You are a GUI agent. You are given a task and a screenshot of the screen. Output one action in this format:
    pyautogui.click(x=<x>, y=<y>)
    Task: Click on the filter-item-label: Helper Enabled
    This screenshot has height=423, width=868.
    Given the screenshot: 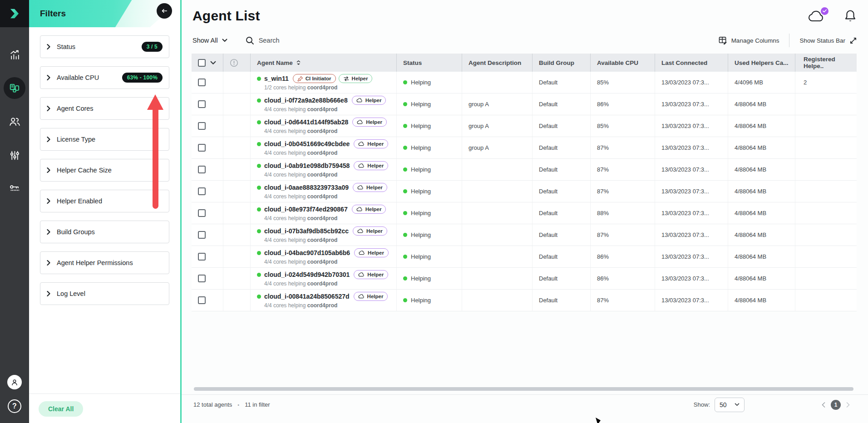 What is the action you would take?
    pyautogui.click(x=79, y=201)
    